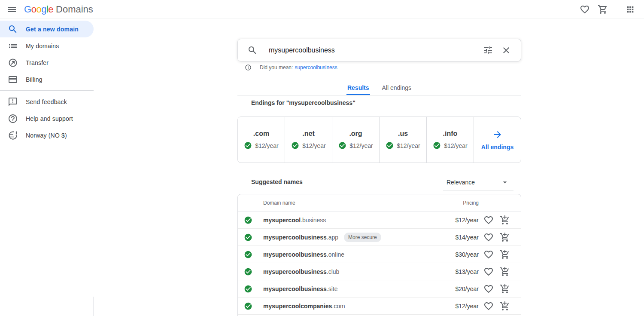  I want to click on results-tabs: Results All endings, so click(380, 89).